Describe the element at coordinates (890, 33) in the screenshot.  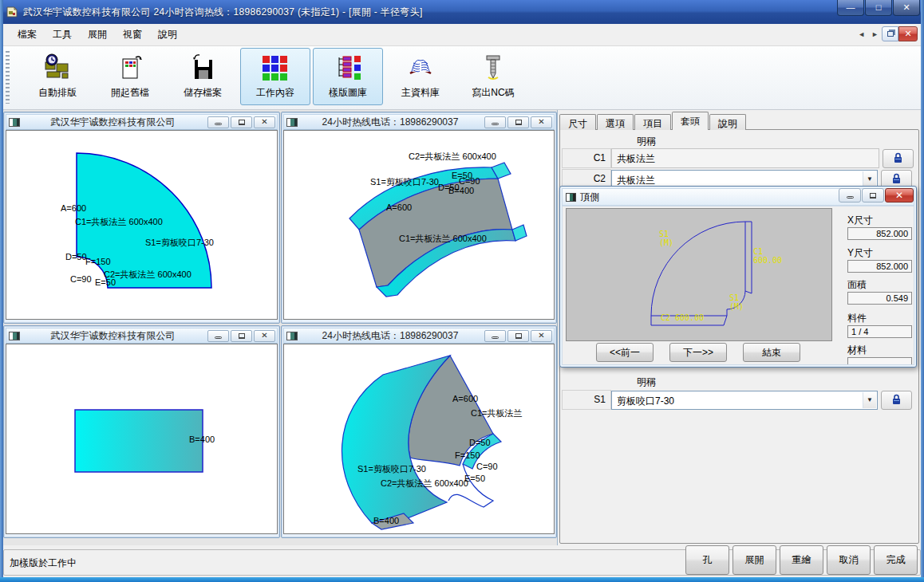
I see `restore-icon` at that location.